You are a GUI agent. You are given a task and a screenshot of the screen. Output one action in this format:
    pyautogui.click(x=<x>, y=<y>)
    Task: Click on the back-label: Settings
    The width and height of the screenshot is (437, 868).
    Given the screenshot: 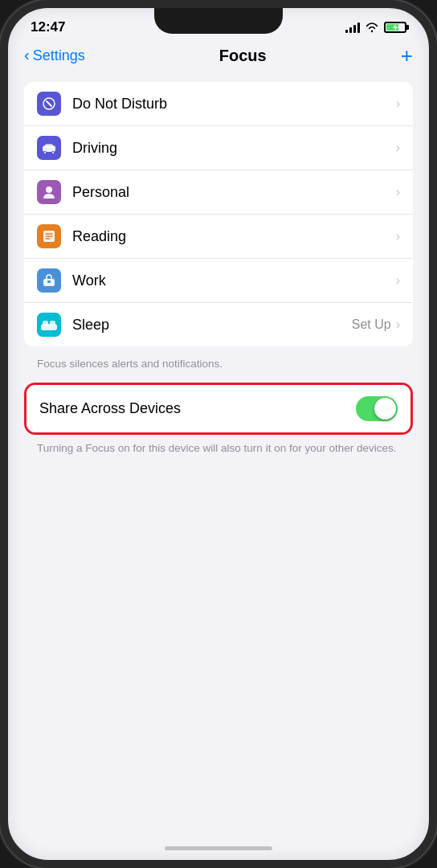 What is the action you would take?
    pyautogui.click(x=59, y=56)
    